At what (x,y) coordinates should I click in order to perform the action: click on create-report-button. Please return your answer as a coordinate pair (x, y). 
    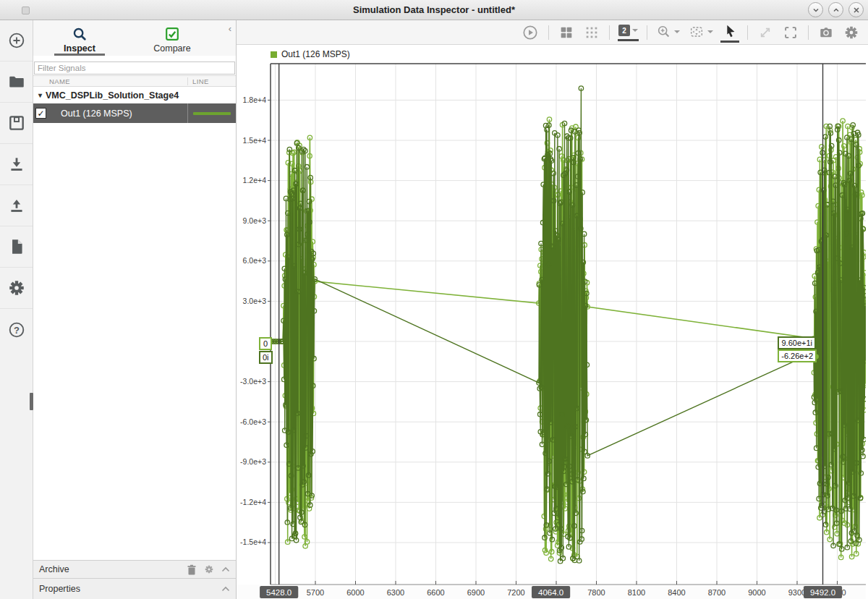
    Looking at the image, I should click on (16, 247).